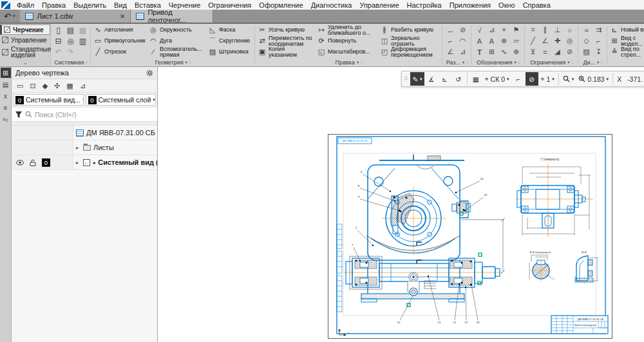 The image size is (644, 342). I want to click on menu-file: Файл, so click(26, 5).